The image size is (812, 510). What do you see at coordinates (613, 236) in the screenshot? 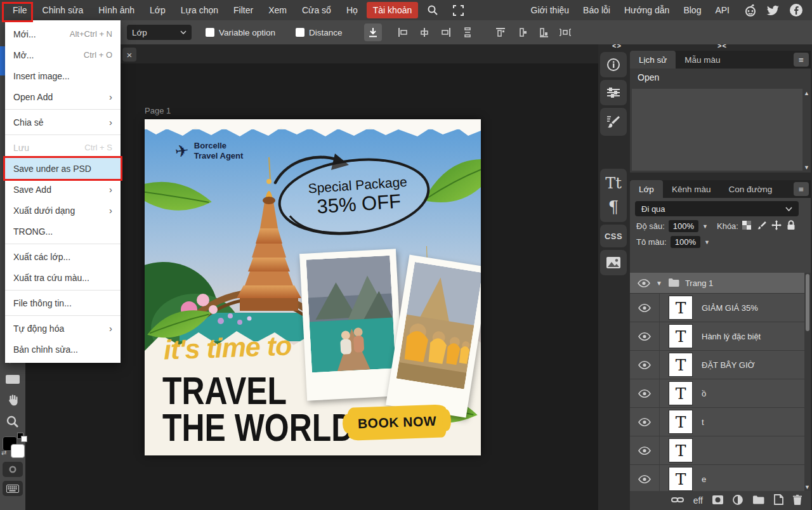
I see `css-panel-button: CSS` at bounding box center [613, 236].